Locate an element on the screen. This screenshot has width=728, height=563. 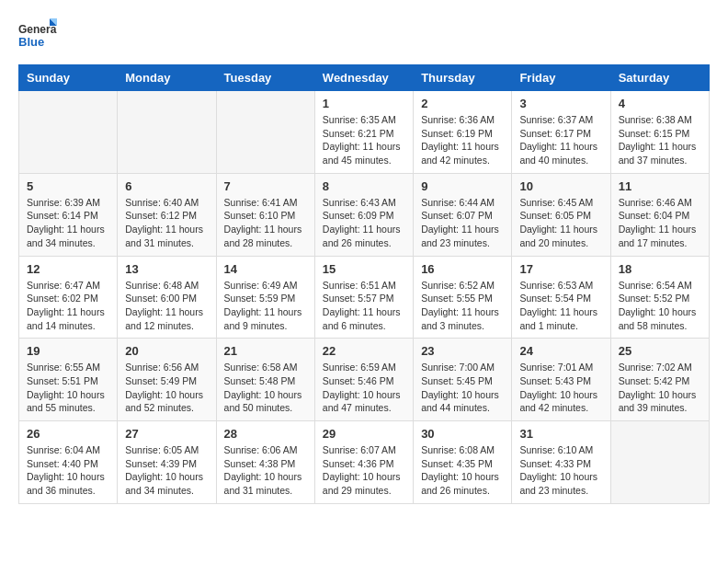
calendar-cell: 14Sunrise: 6:49 AM Sunset: 5:59 PM Dayli… is located at coordinates (265, 297).